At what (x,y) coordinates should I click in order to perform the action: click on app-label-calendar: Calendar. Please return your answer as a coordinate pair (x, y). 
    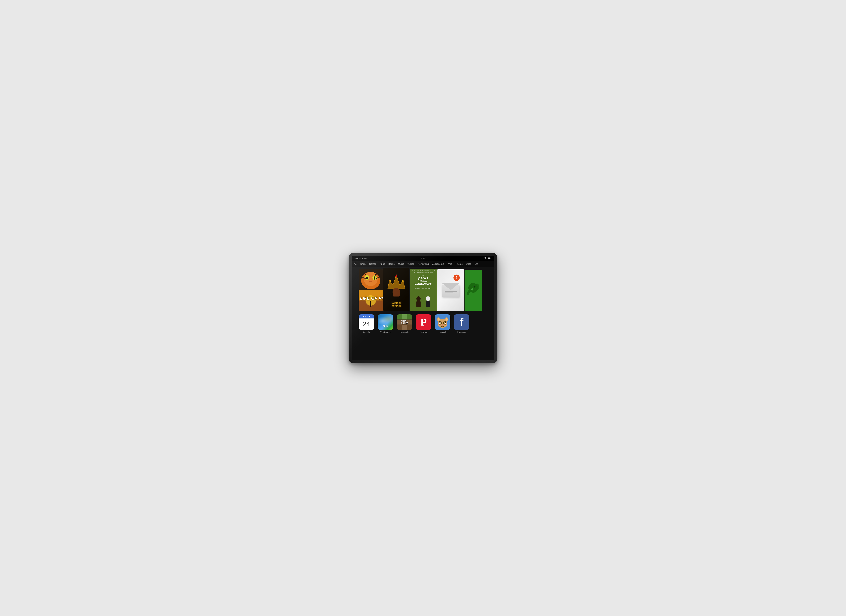
    Looking at the image, I should click on (366, 332).